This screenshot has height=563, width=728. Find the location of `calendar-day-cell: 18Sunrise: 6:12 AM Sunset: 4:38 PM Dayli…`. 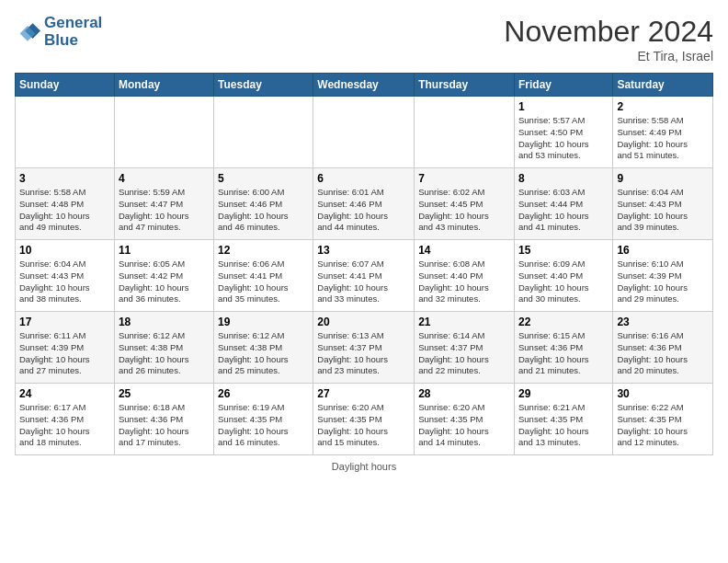

calendar-day-cell: 18Sunrise: 6:12 AM Sunset: 4:38 PM Dayli… is located at coordinates (164, 348).